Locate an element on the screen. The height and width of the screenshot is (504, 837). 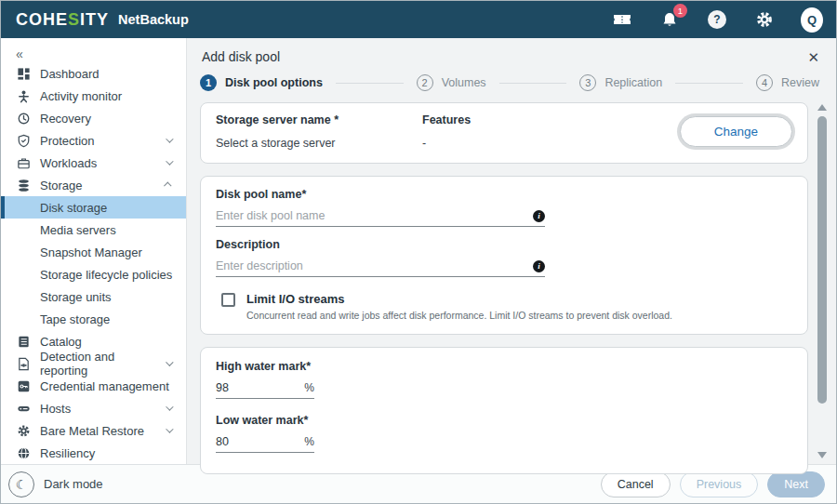
sidebar-item-bare-metal-restore: Bare Metal Restore is located at coordinates (93, 431).